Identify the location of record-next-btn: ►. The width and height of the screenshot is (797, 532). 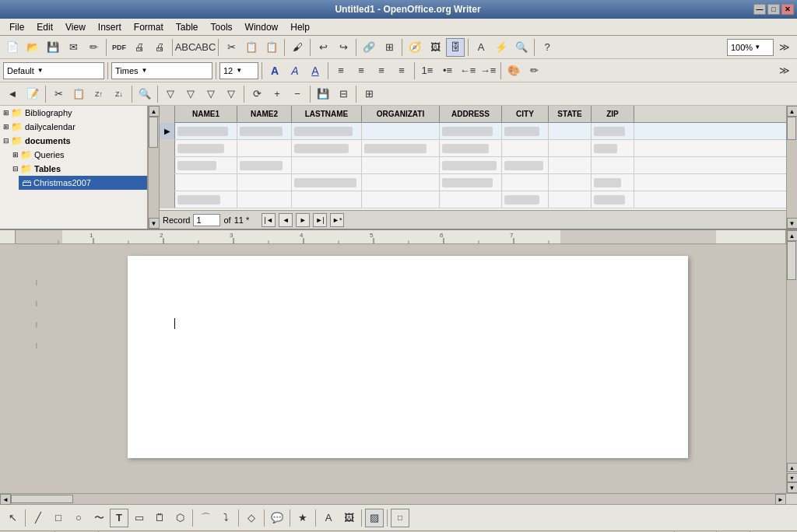
(303, 220).